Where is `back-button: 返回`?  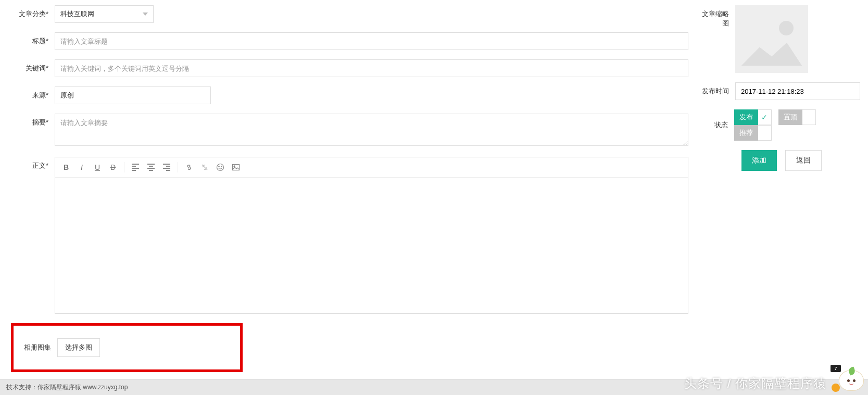 back-button: 返回 is located at coordinates (803, 161).